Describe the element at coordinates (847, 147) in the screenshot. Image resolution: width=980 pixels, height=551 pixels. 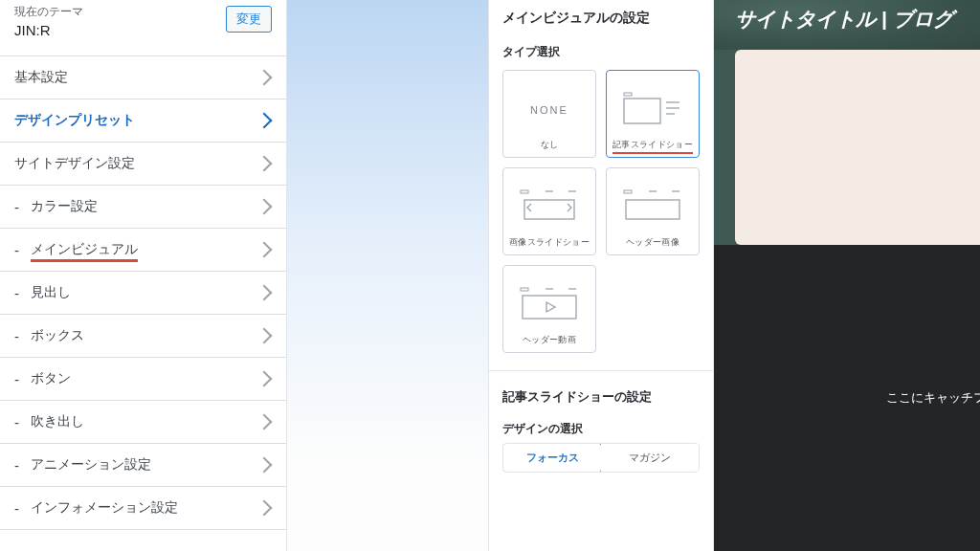
I see `featured-image-area` at that location.